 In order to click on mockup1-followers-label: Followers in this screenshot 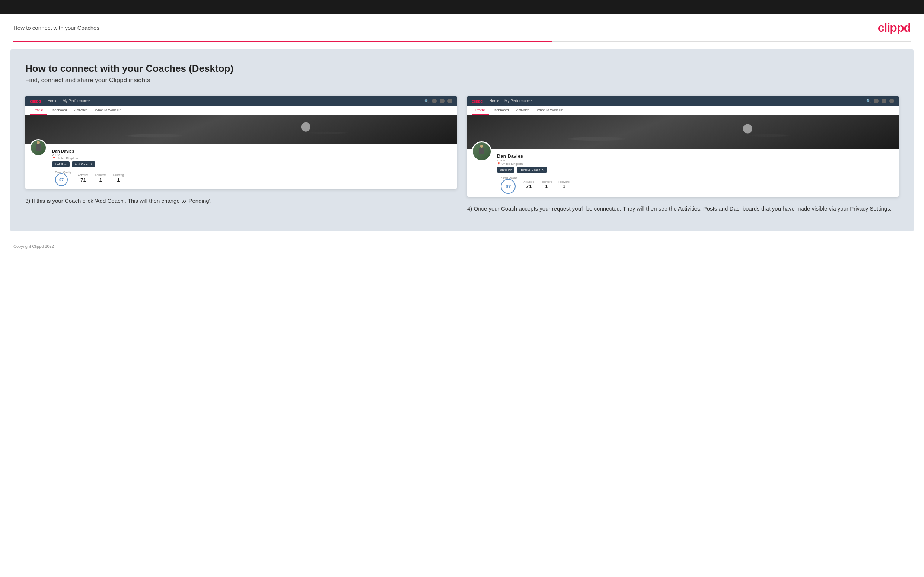, I will do `click(101, 175)`.